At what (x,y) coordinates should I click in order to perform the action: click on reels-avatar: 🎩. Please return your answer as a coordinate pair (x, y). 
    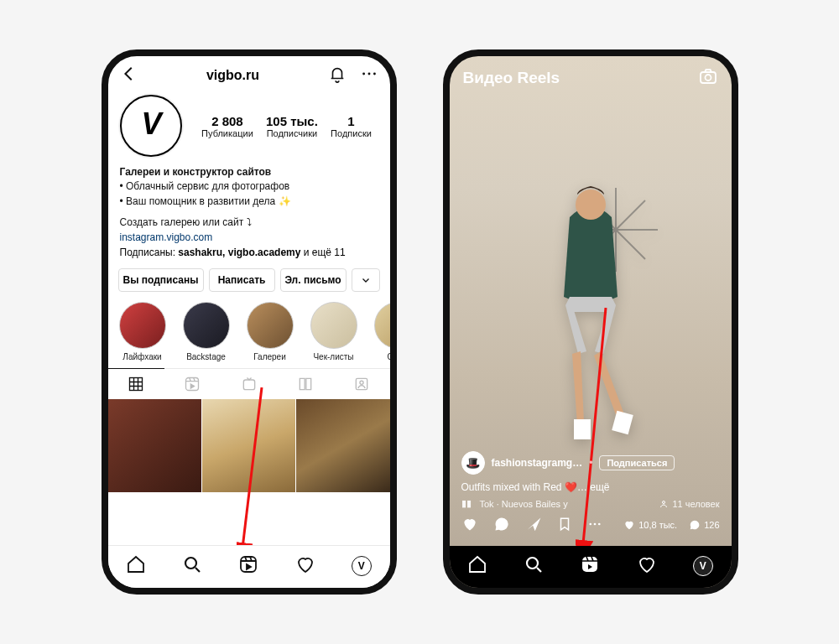
    Looking at the image, I should click on (473, 463).